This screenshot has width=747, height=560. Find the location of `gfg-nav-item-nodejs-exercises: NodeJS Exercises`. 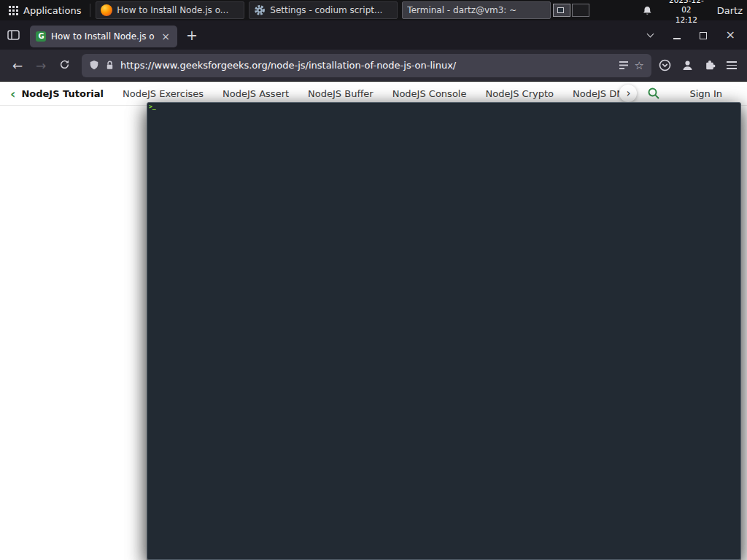

gfg-nav-item-nodejs-exercises: NodeJS Exercises is located at coordinates (163, 93).